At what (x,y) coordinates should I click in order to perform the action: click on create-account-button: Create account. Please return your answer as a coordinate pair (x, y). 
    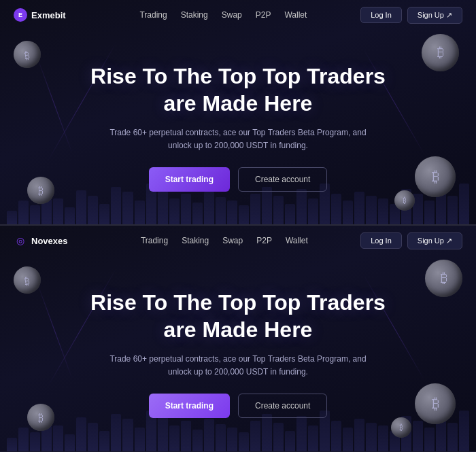
    Looking at the image, I should click on (283, 179).